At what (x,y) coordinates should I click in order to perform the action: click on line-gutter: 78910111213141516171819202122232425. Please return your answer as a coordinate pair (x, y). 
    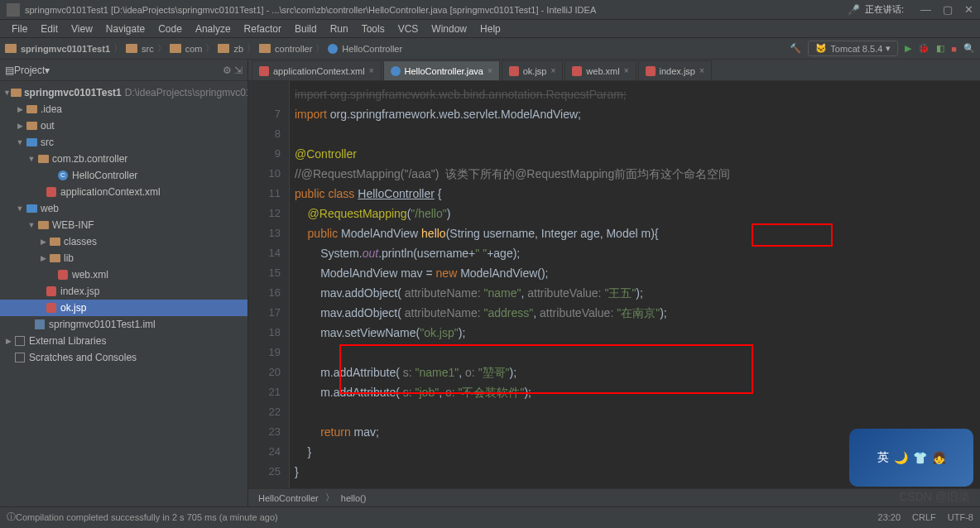
    Looking at the image, I should click on (269, 285).